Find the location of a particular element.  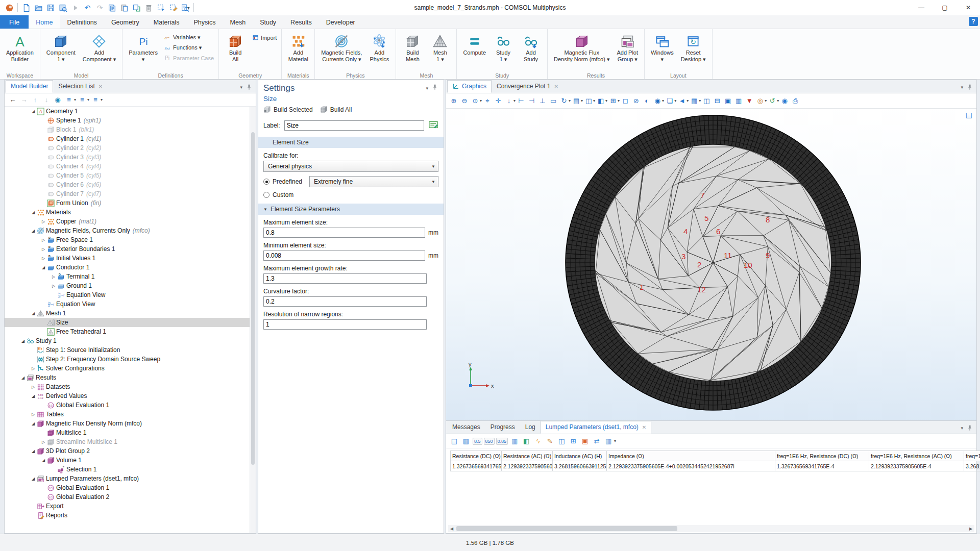

tree-item-streamline-multislice-1: ▷Streamline Multislice 1 is located at coordinates (127, 442).